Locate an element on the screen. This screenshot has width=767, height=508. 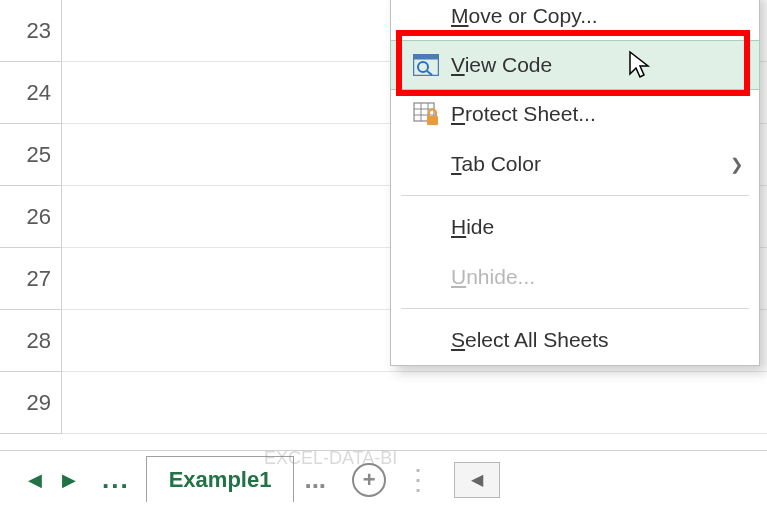
add-sheet-button: + is located at coordinates (369, 480).